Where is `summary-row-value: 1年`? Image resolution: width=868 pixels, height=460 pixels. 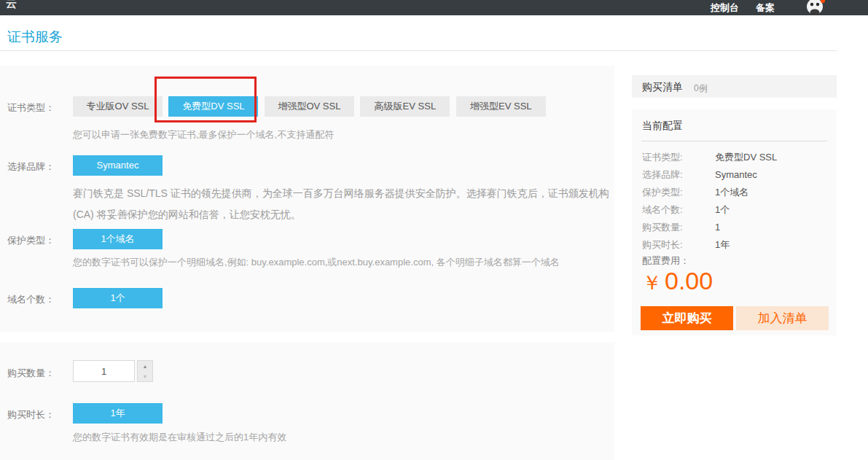
summary-row-value: 1年 is located at coordinates (722, 245).